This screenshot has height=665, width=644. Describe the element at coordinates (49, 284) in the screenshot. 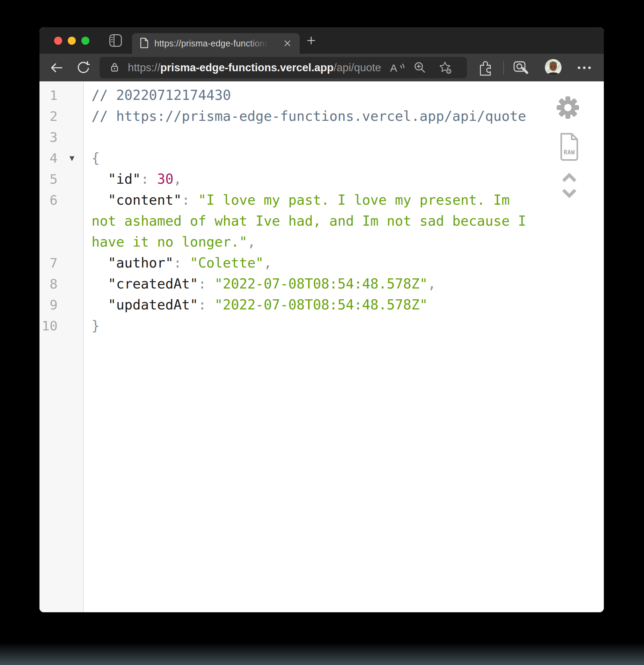

I see `line-number: 8` at that location.